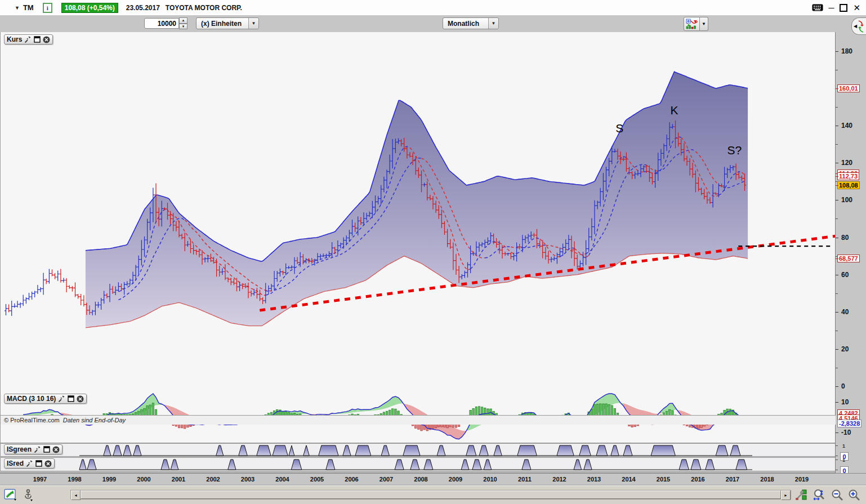  What do you see at coordinates (431, 494) in the screenshot?
I see `scrollbar-thumb` at bounding box center [431, 494].